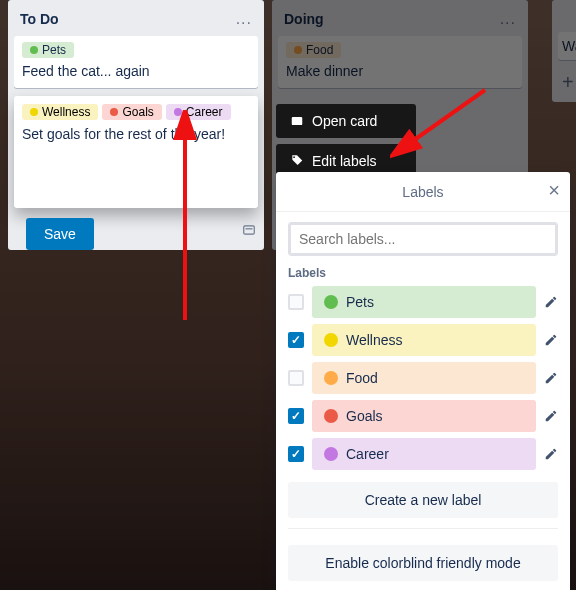  Describe the element at coordinates (368, 454) in the screenshot. I see `label-name: Career` at that location.